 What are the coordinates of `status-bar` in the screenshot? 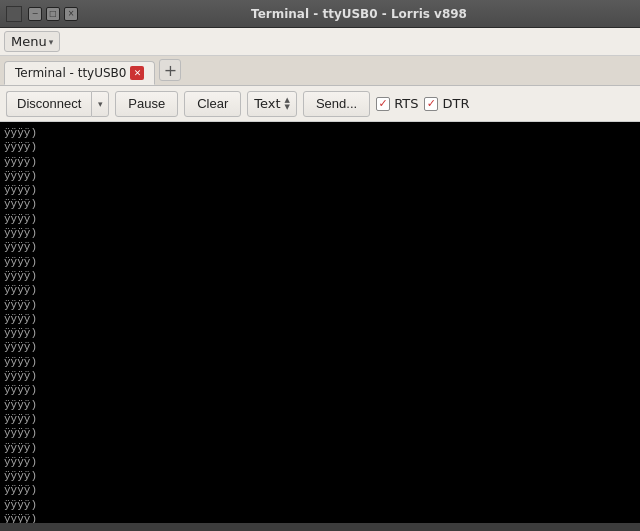 It's located at (320, 527).